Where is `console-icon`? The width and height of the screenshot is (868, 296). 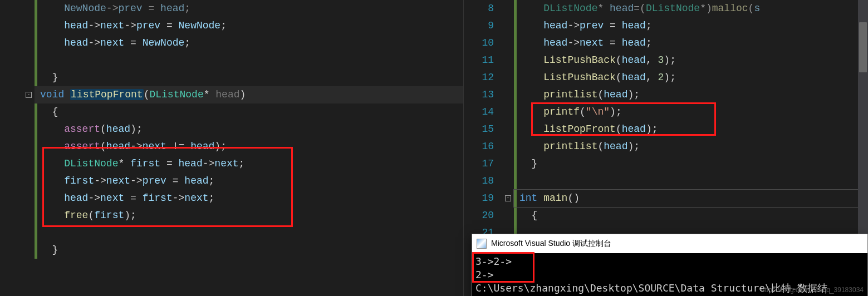
console-icon is located at coordinates (482, 244).